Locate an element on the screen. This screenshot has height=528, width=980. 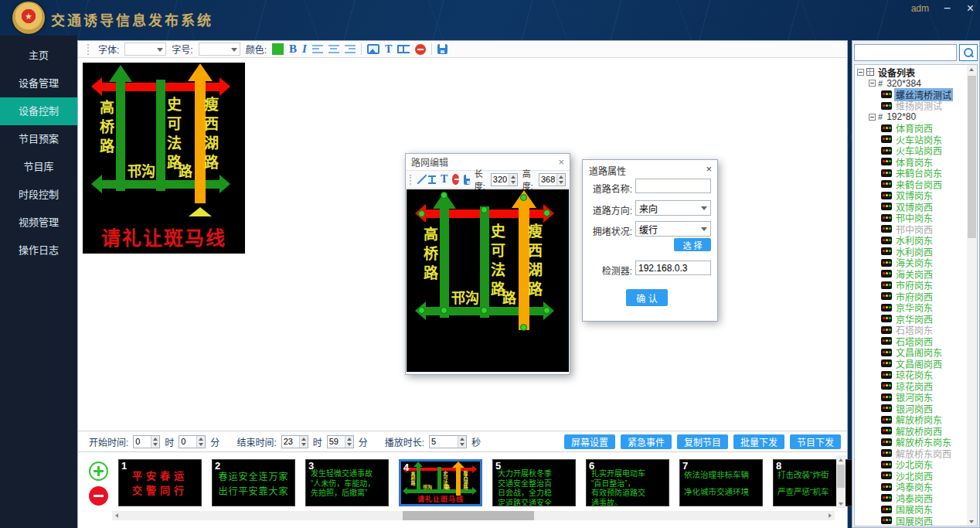
tree-node: # 设备列表 is located at coordinates (912, 73).